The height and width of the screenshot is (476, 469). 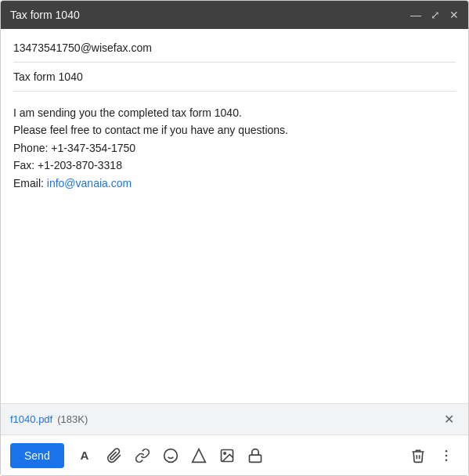 I want to click on attachment-info: f1040.pdf (183K), so click(x=49, y=420).